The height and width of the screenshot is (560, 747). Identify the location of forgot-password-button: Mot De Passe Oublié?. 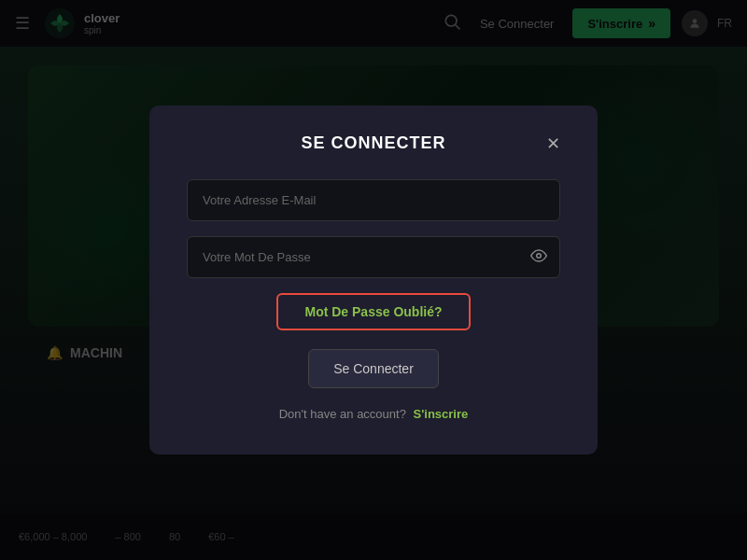
(374, 312).